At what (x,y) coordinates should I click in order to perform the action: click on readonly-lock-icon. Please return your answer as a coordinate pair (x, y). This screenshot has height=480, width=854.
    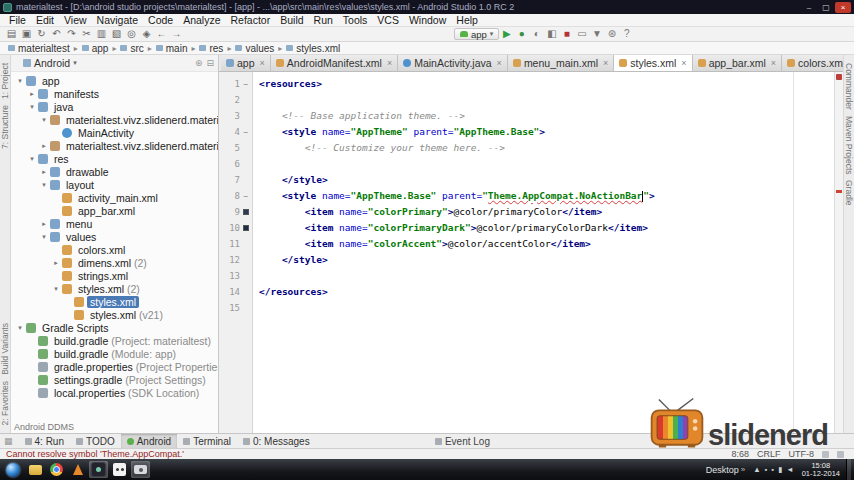
    Looking at the image, I should click on (826, 454).